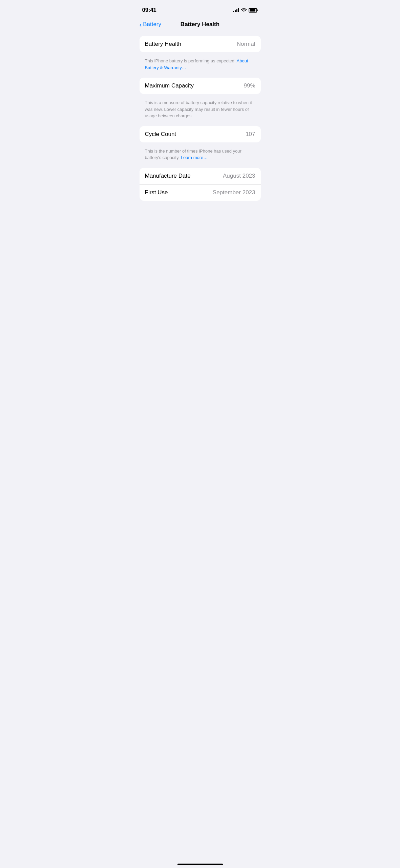  I want to click on dates-card: Manufacture Date August 2023 First Use S…, so click(200, 184).